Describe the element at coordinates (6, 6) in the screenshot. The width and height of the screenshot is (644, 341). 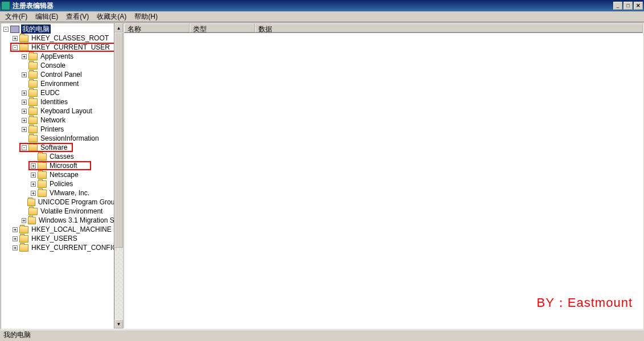
I see `app-icon` at that location.